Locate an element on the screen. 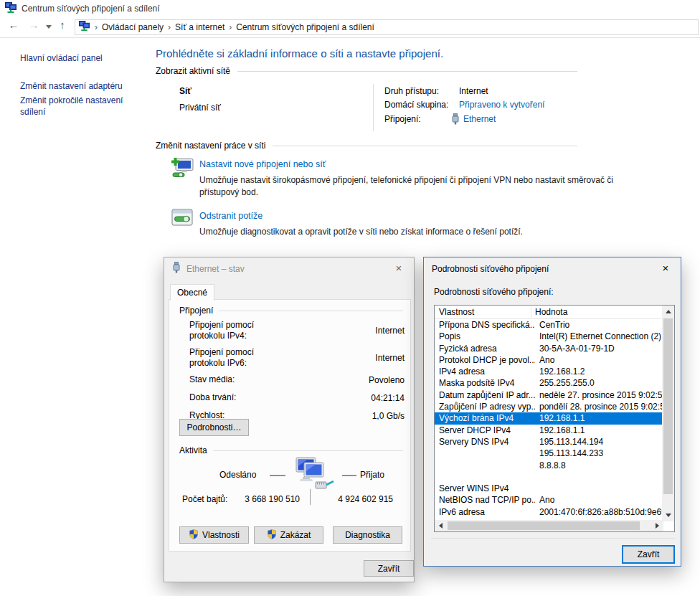 The width and height of the screenshot is (700, 596). table-row: 195.113.144.233 is located at coordinates (549, 453).